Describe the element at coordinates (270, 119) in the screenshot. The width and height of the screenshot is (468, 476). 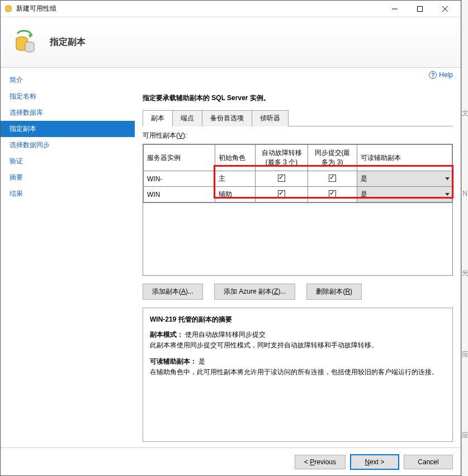
I see `tab-listener: 侦听器` at that location.